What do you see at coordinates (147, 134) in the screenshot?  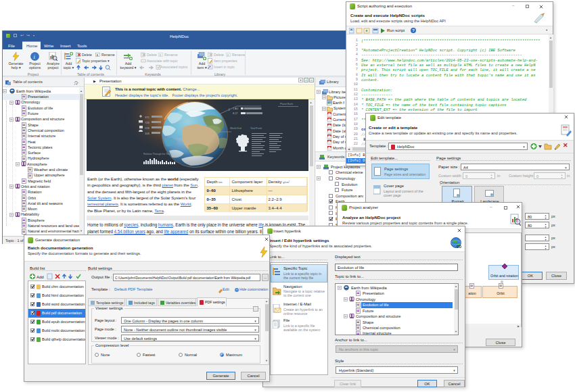 I see `svg-text: 108` at bounding box center [147, 134].